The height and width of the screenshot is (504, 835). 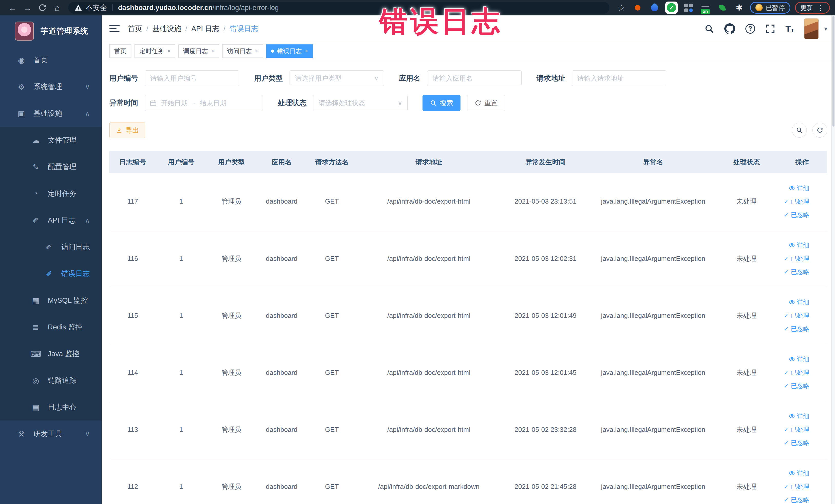 I want to click on chrome-update-button: 更新 ⋮, so click(x=813, y=7).